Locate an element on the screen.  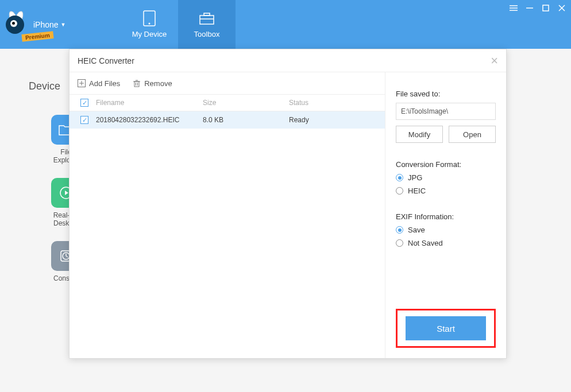
radio-label: Not Saved is located at coordinates (425, 243).